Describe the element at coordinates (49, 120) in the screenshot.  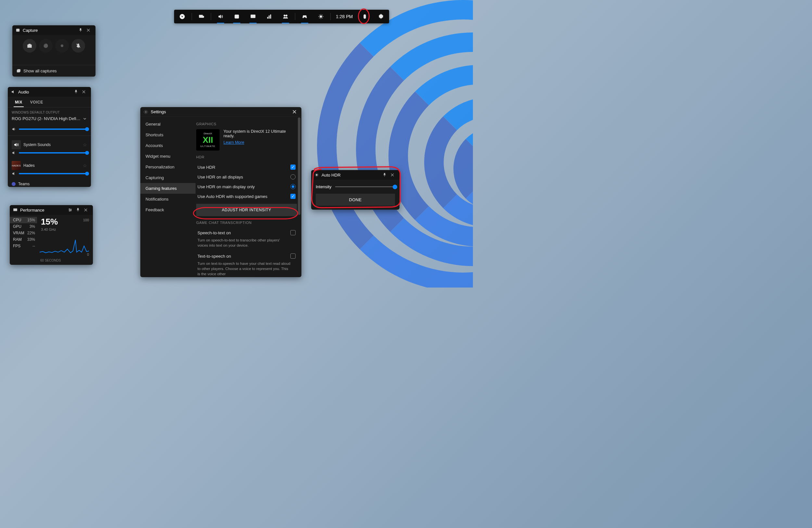
I see `output-device-select: ROG PG27U (2- NVIDIA High Definition A…` at that location.